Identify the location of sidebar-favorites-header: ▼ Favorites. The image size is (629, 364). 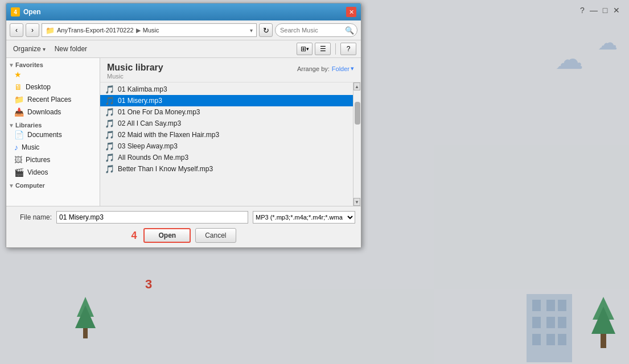
(53, 64).